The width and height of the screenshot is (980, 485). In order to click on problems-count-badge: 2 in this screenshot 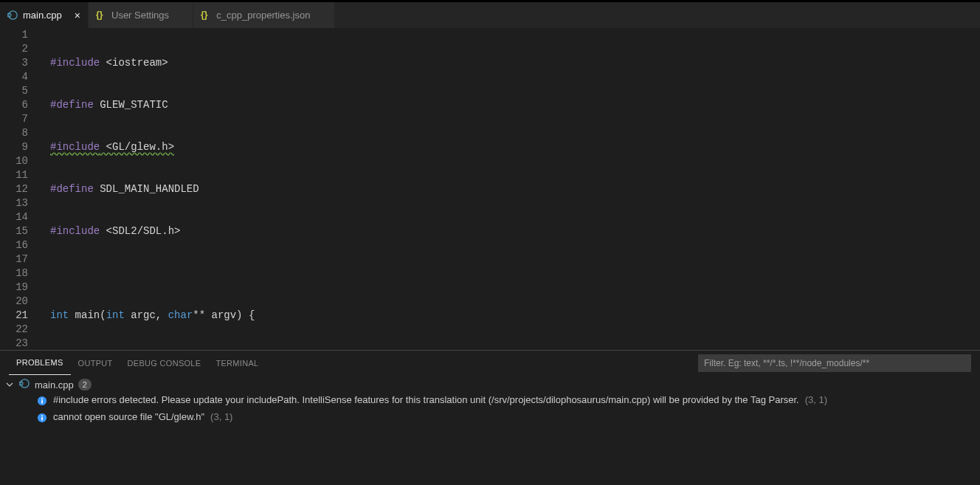, I will do `click(85, 385)`.